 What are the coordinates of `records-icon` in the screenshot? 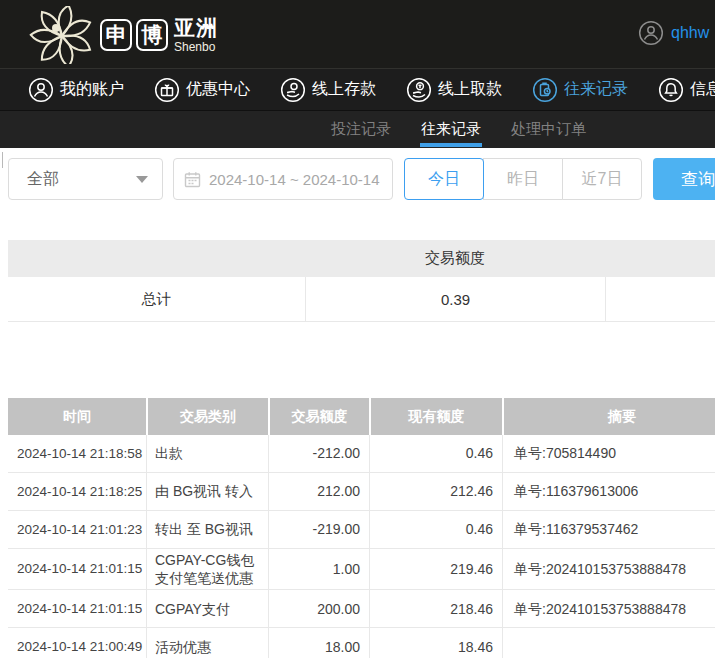 It's located at (545, 90).